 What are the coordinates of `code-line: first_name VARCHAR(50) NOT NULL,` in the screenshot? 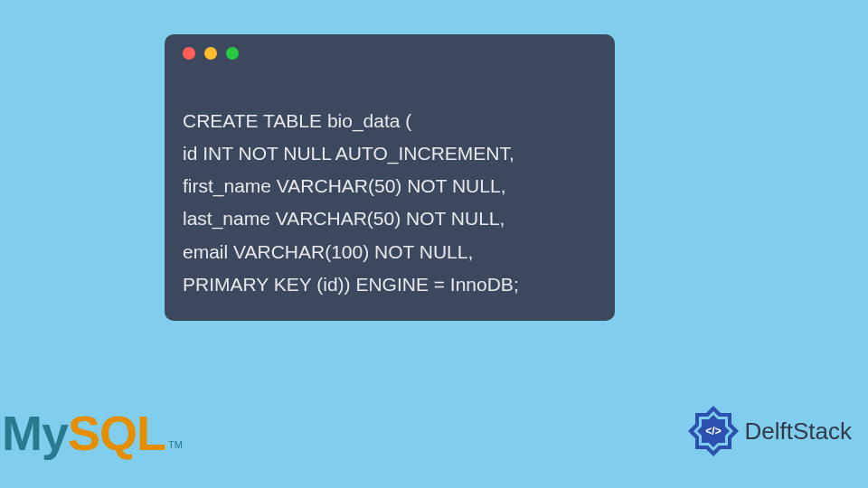 It's located at (344, 186).